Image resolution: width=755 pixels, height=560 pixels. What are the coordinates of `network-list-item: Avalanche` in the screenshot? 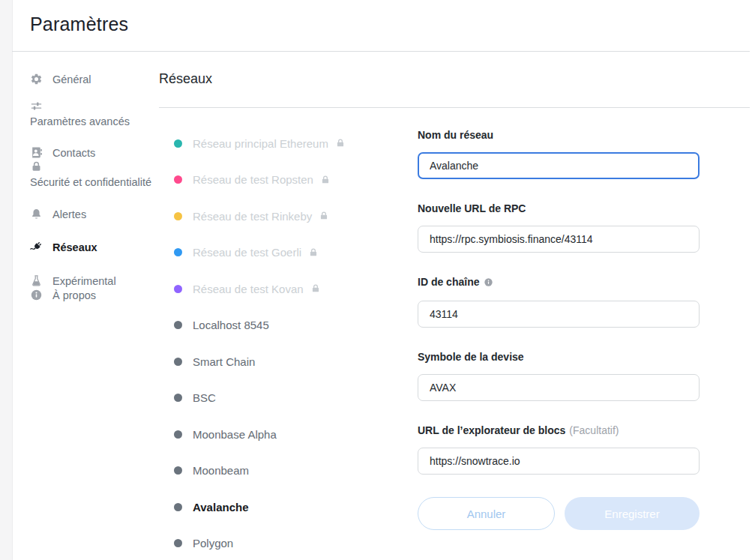 It's located at (286, 507).